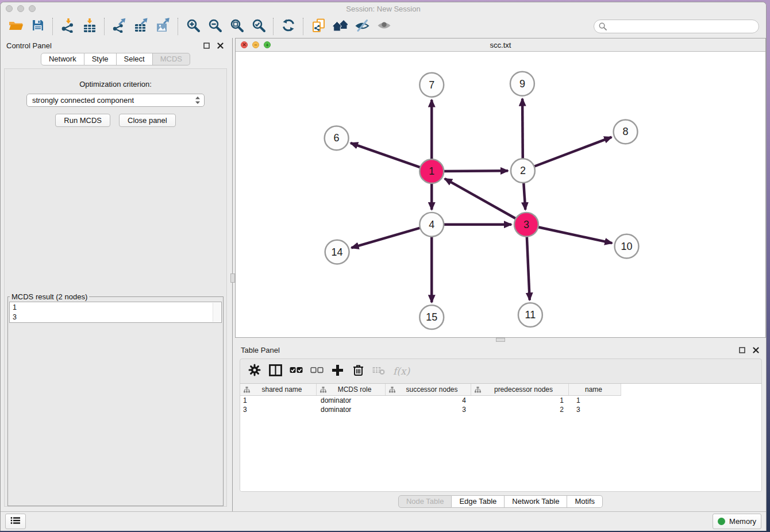  I want to click on vertical-splitter, so click(233, 275).